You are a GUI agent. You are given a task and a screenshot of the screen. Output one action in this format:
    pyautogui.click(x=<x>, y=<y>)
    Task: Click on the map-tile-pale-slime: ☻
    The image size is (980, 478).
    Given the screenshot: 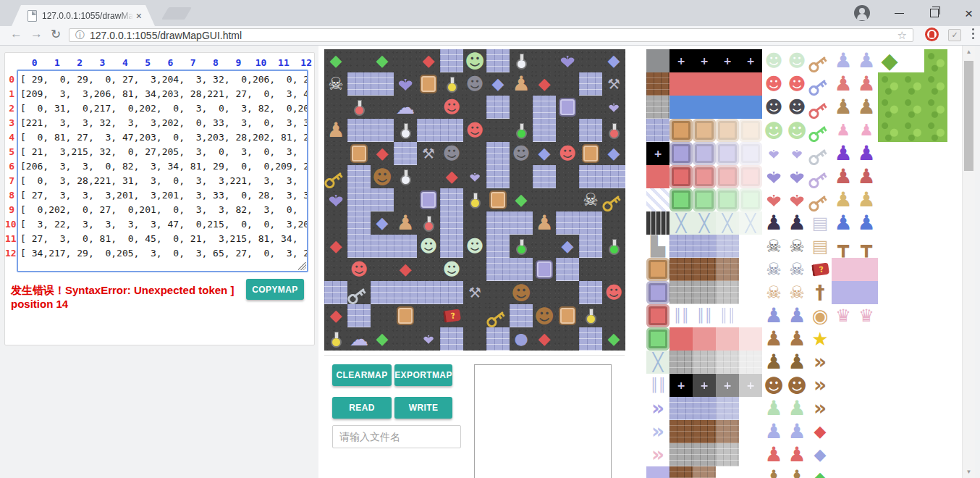 What is the action you would take?
    pyautogui.click(x=452, y=269)
    